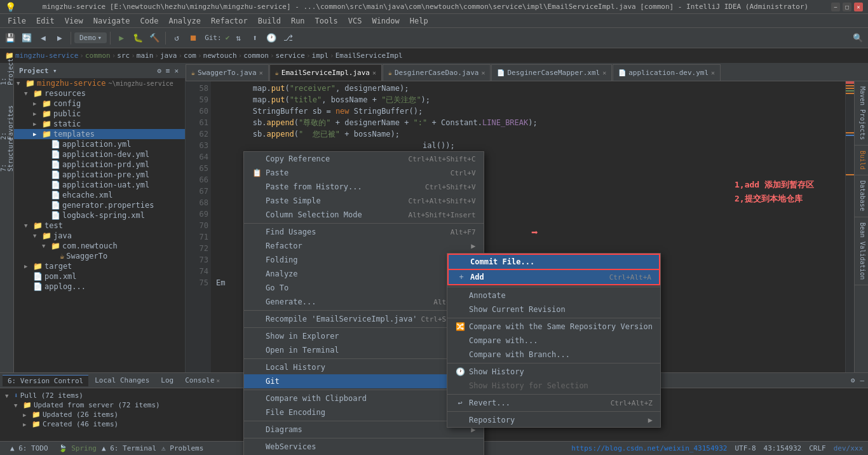  I want to click on toolbar-stop-btn: ⏹, so click(193, 38).